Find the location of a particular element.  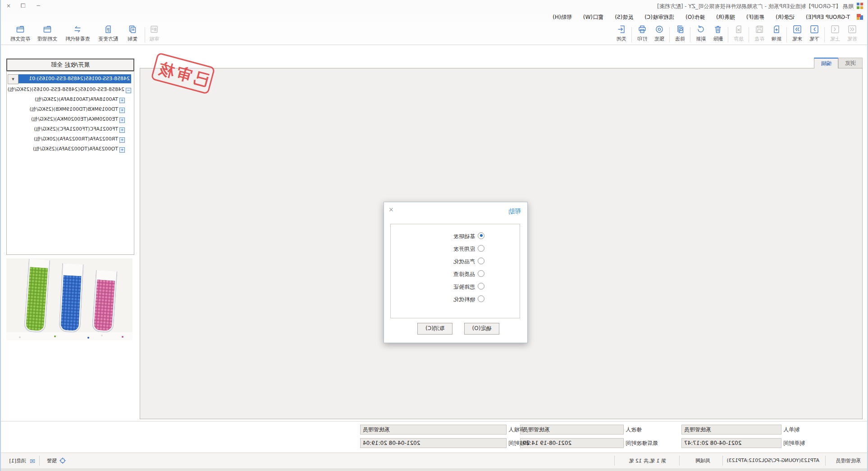

option-product-opt: 产品优化 is located at coordinates (469, 262).